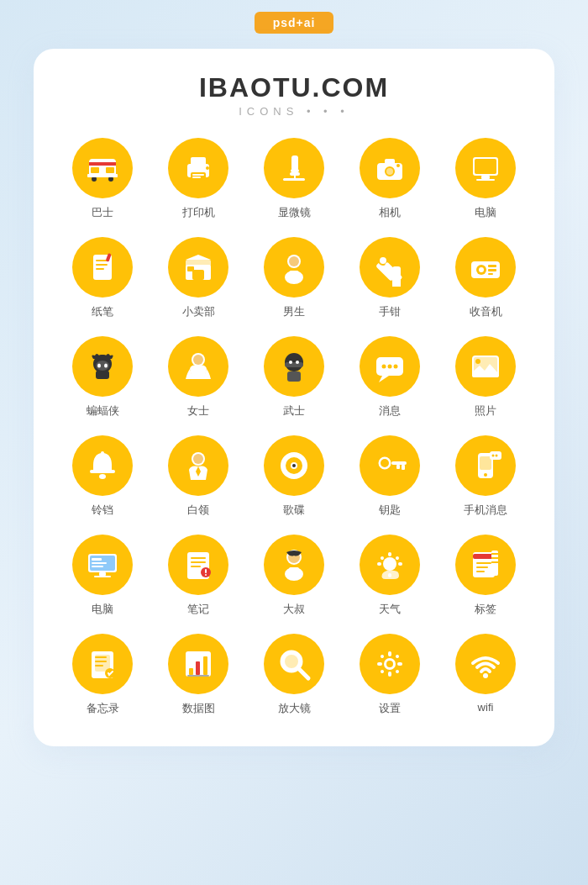  What do you see at coordinates (198, 278) in the screenshot?
I see `icon-item-shop: 小卖部` at bounding box center [198, 278].